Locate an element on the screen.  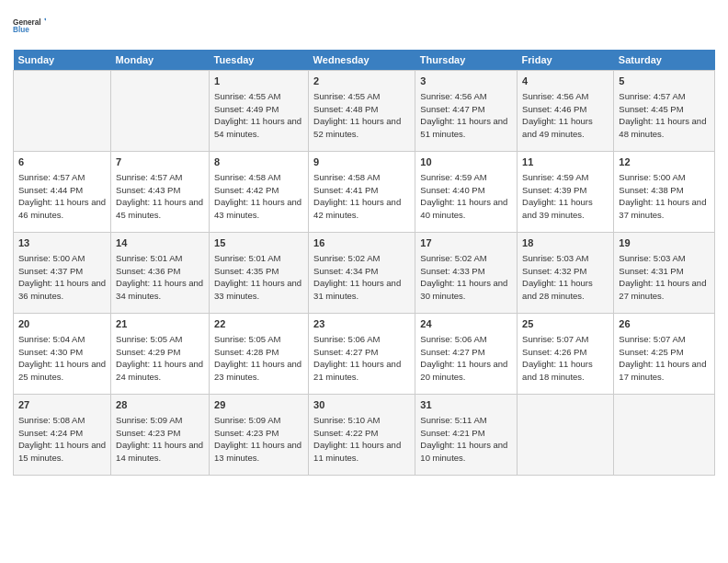
sunset-time: Sunset: 4:48 PM is located at coordinates (346, 109).